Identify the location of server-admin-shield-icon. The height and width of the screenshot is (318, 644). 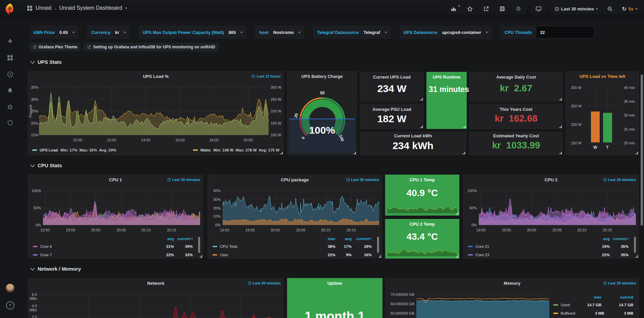
(10, 123).